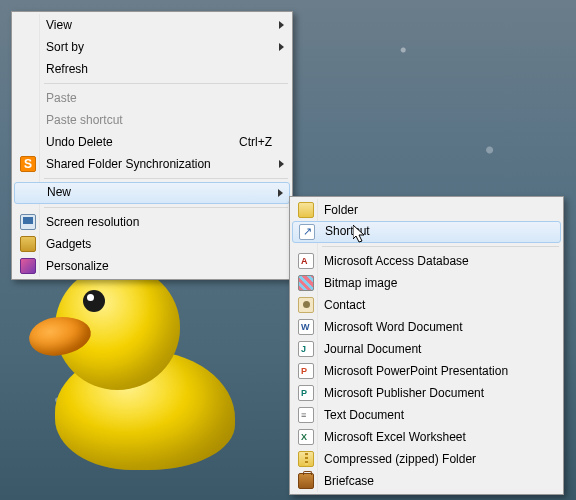  I want to click on menu-item-paste-shortcut: Paste shortcut, so click(152, 120).